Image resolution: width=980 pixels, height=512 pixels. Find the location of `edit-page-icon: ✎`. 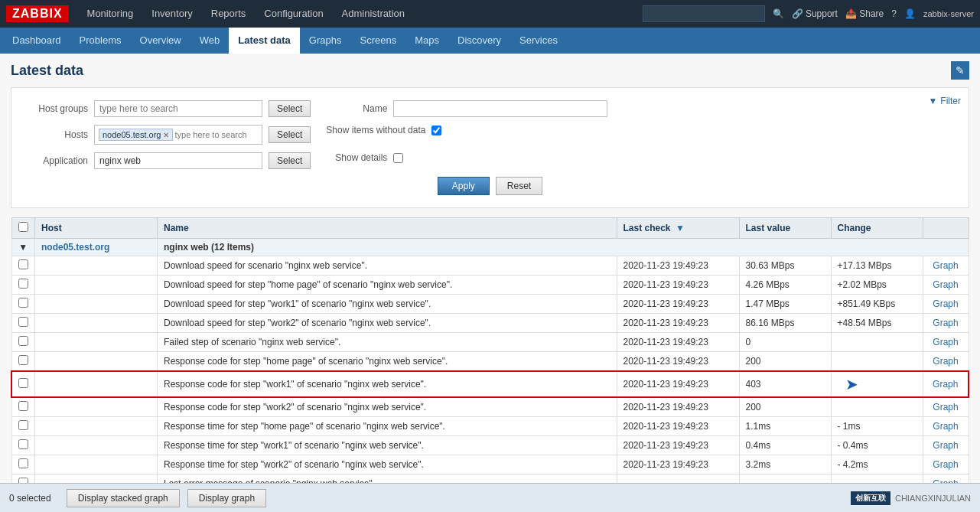

edit-page-icon: ✎ is located at coordinates (960, 70).